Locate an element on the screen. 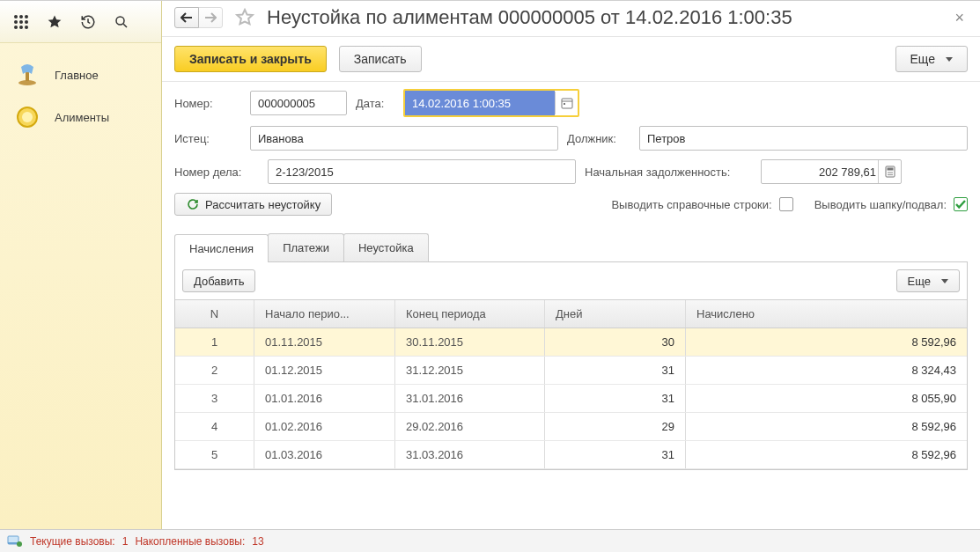  opt-head-checkbox is located at coordinates (961, 204).